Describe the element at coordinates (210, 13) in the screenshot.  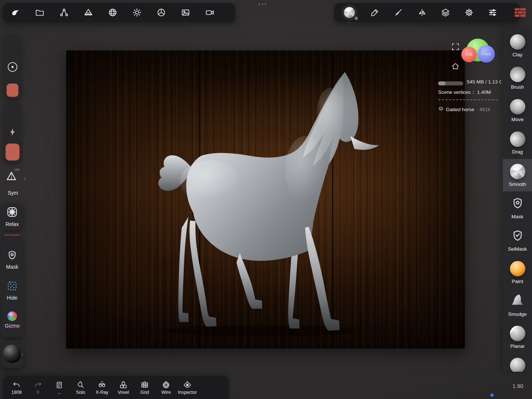
I see `camera-icon` at that location.